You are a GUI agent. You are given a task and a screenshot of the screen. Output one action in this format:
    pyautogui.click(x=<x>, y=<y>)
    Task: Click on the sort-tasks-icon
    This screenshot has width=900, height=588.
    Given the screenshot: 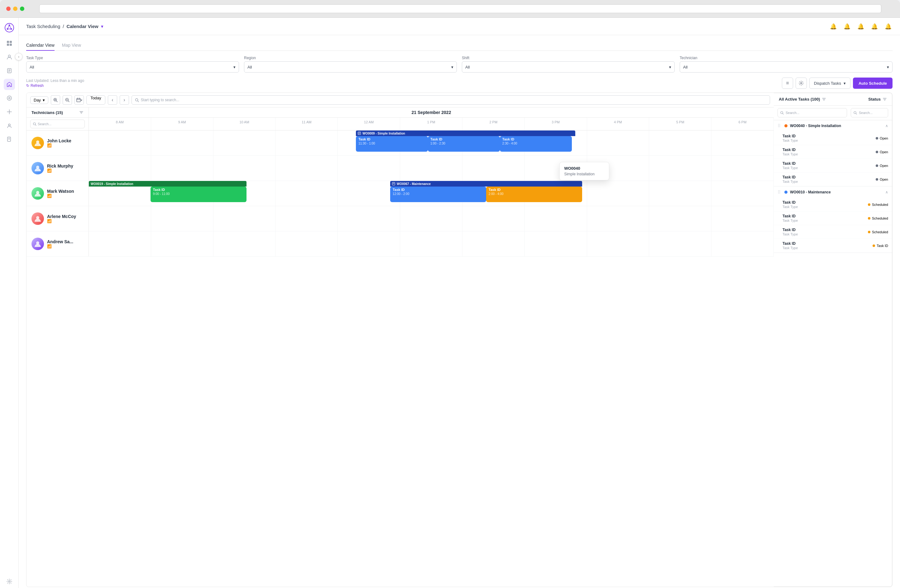 What is the action you would take?
    pyautogui.click(x=824, y=99)
    